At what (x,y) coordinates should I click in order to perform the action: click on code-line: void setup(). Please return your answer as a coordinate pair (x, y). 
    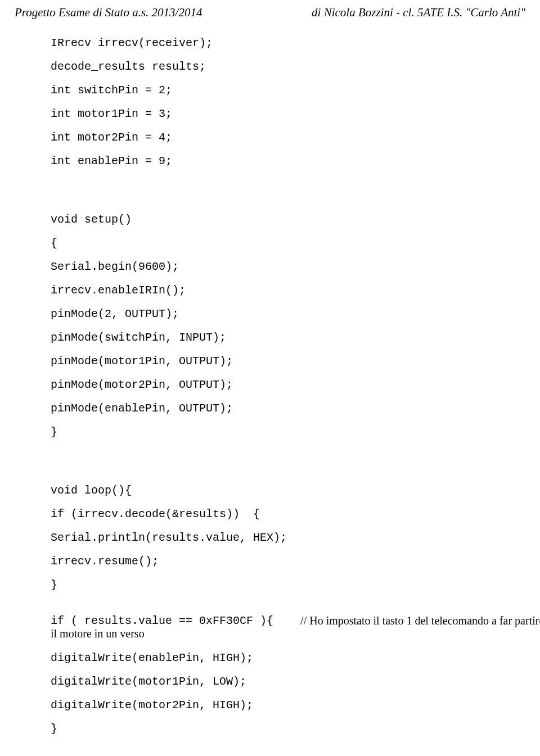
    Looking at the image, I should click on (282, 219).